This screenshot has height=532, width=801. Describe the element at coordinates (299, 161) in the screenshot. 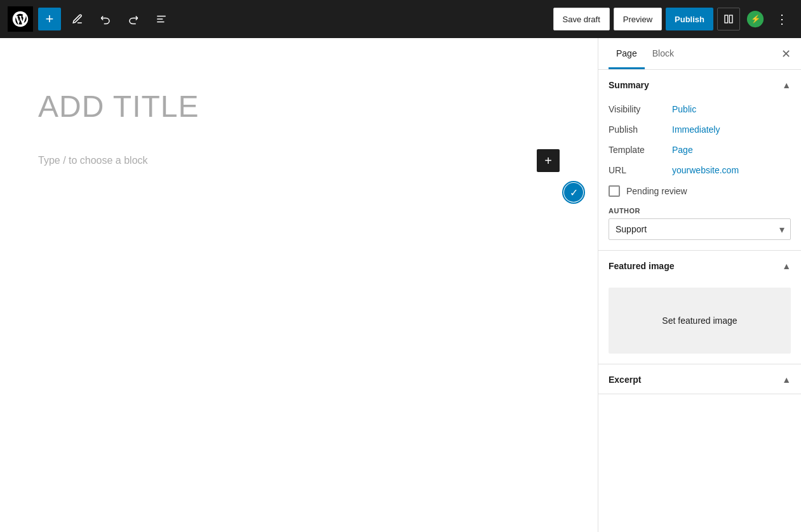

I see `block-placeholder-row: Type / to choose a block +` at that location.